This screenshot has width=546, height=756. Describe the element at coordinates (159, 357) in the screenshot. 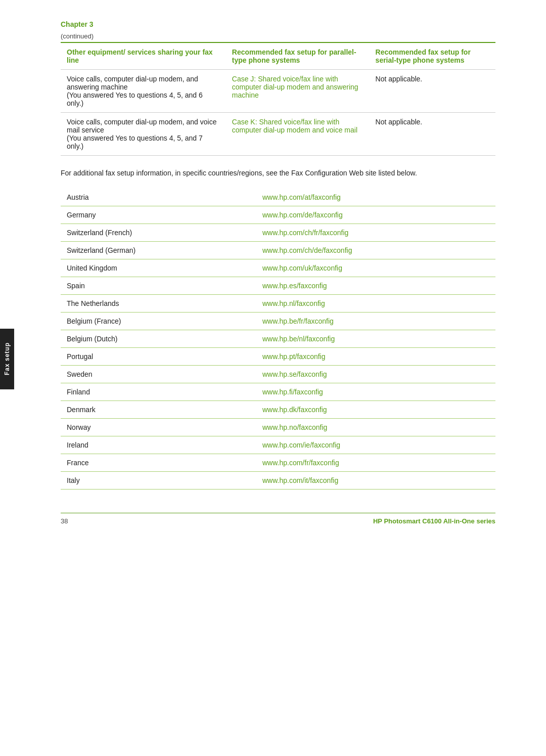

I see `country-cell-9: Portugal` at that location.